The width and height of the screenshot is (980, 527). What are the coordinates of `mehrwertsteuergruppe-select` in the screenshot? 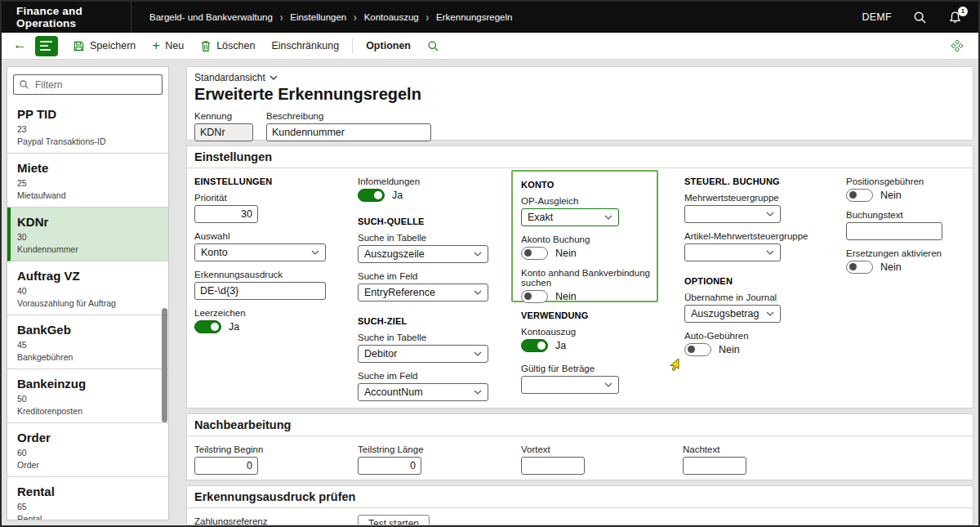 It's located at (733, 214).